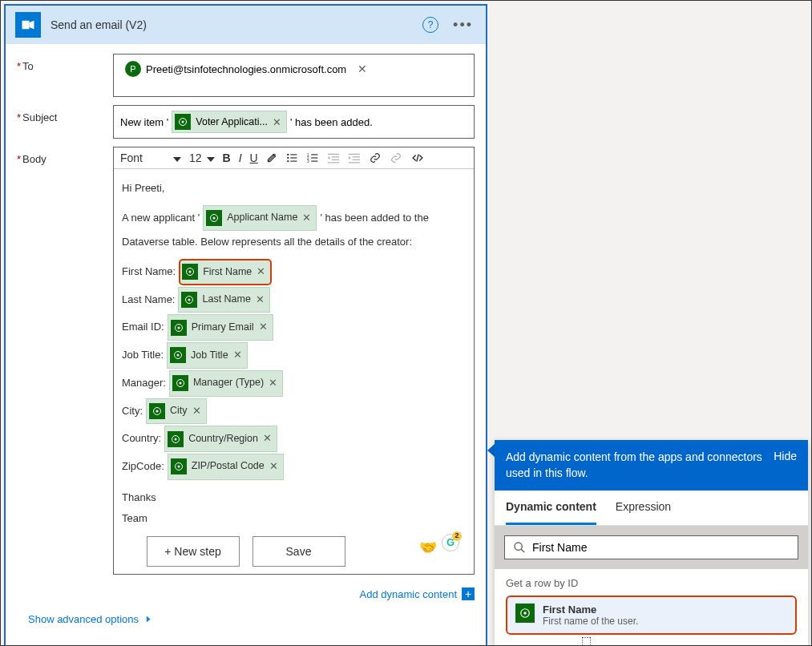 This screenshot has width=812, height=646. I want to click on field-label: ZipCode:, so click(143, 466).